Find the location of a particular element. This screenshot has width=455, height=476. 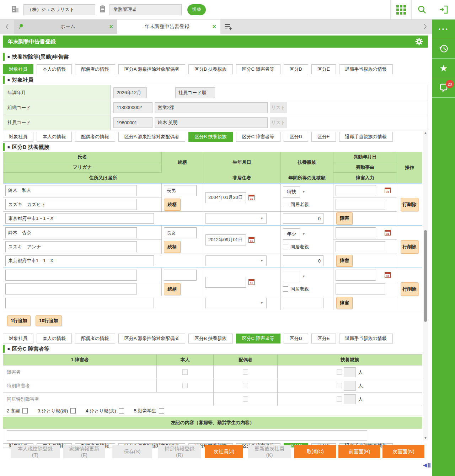

company-input is located at coordinates (59, 10).